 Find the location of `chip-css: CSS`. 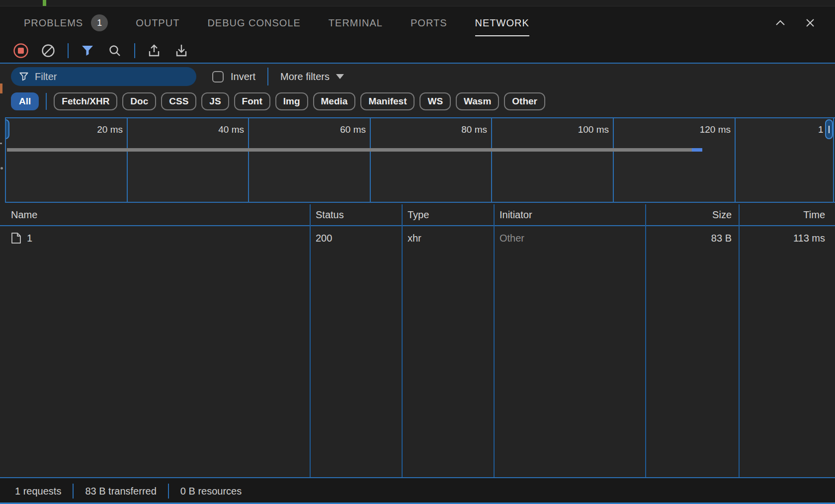

chip-css: CSS is located at coordinates (179, 101).